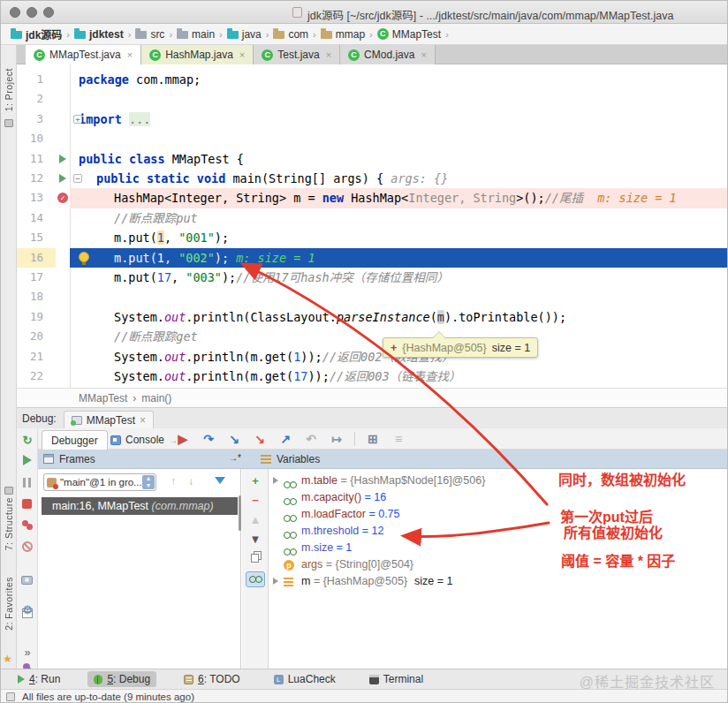 The height and width of the screenshot is (703, 728). Describe the element at coordinates (373, 277) in the screenshot. I see `code-line: 17m.put(17, "003");//使用17可hash冲突（存储位置相同）` at that location.